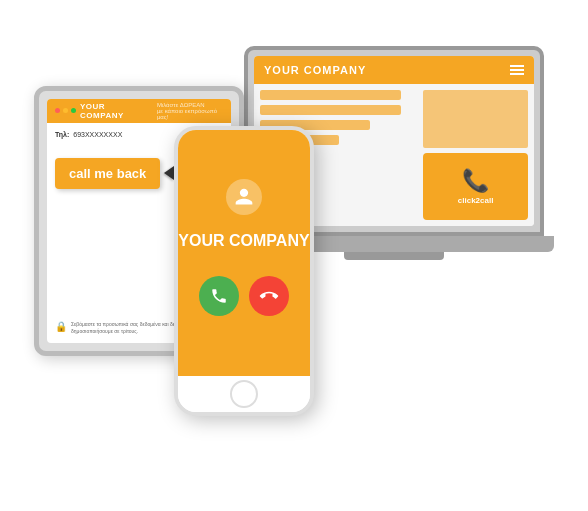  Describe the element at coordinates (190, 114) in the screenshot. I see `tablet-subtitle-2: με κάποιο εκπρόσωπό μας!` at that location.